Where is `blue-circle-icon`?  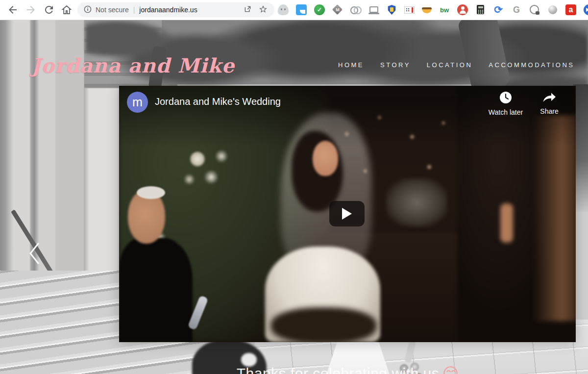 blue-circle-icon is located at coordinates (586, 10).